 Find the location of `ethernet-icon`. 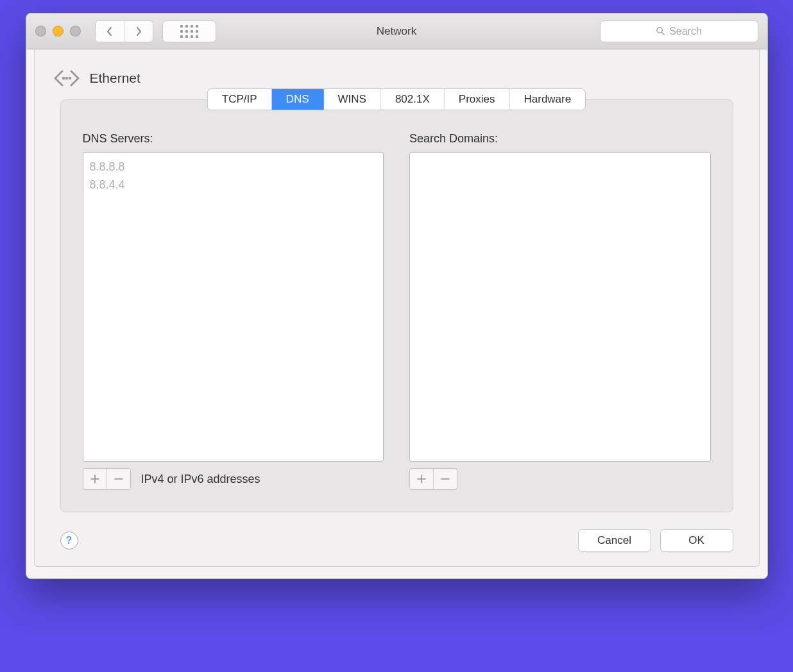

ethernet-icon is located at coordinates (67, 78).